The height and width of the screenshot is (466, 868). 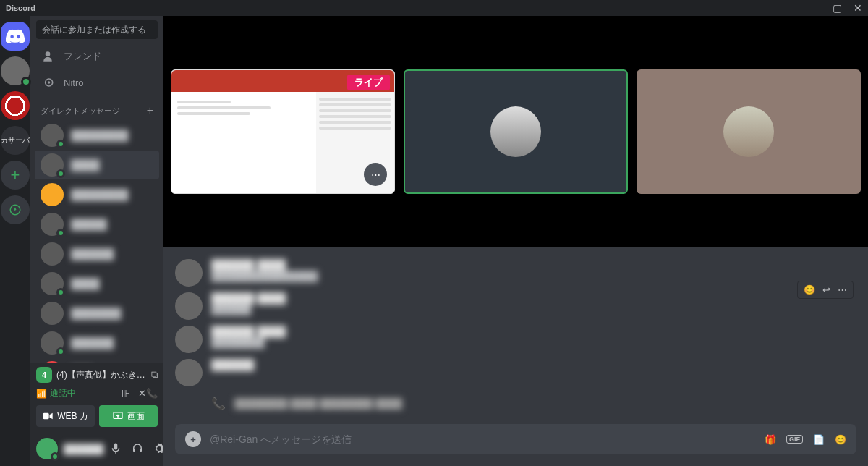 I want to click on video-button: WEB カ, so click(x=65, y=416).